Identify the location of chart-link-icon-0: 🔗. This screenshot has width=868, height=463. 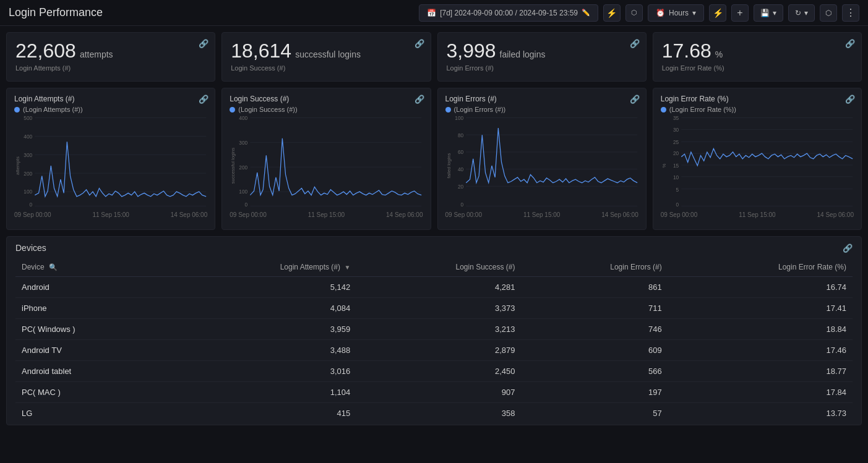
(204, 99).